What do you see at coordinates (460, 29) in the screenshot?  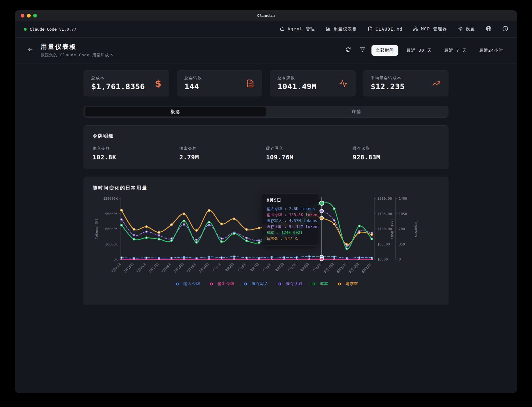 I see `gear-icon` at bounding box center [460, 29].